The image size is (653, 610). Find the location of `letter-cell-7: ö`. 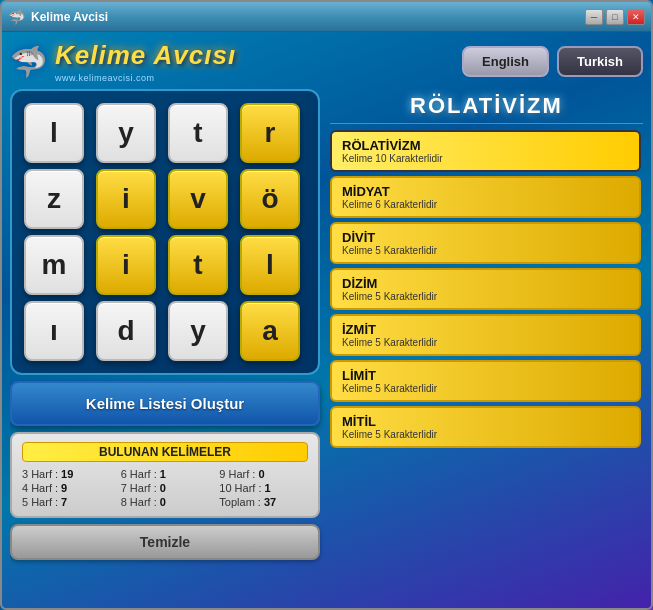

letter-cell-7: ö is located at coordinates (270, 199).